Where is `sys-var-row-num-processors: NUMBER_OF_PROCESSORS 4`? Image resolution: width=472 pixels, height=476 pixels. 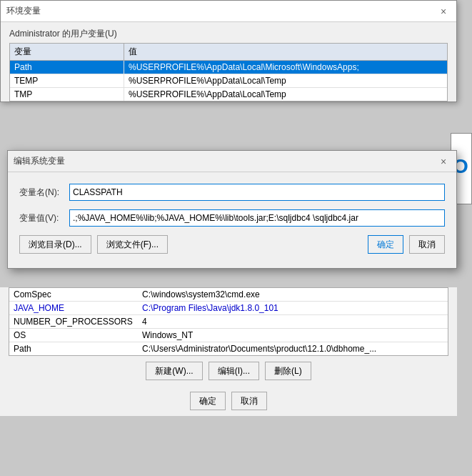
sys-var-row-num-processors: NUMBER_OF_PROCESSORS 4 is located at coordinates (229, 322).